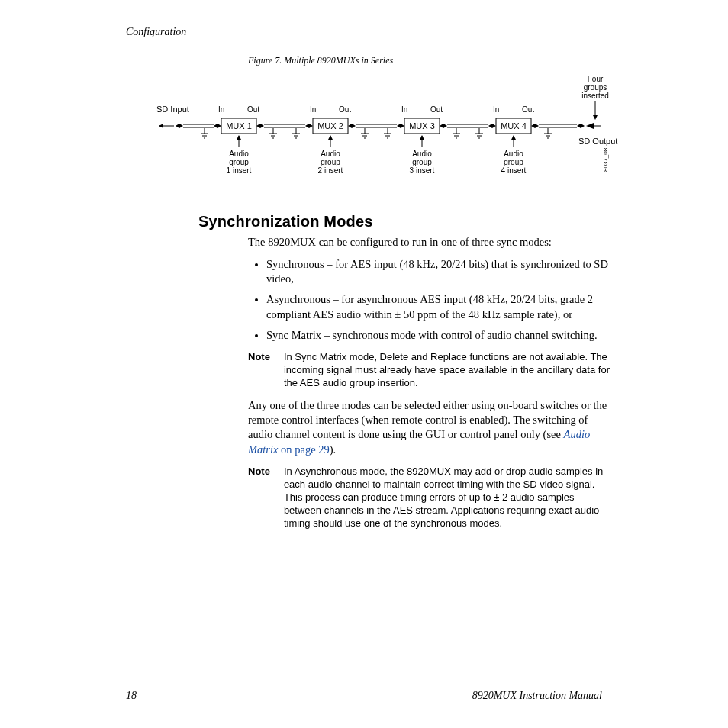 This screenshot has width=728, height=728. I want to click on svg-text: groups, so click(595, 87).